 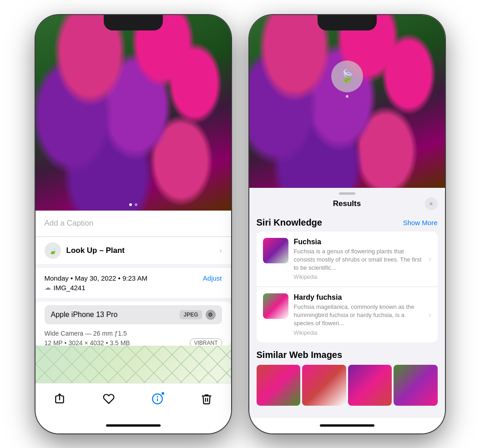 I want to click on caption-area: Add a Caption, so click(x=133, y=223).